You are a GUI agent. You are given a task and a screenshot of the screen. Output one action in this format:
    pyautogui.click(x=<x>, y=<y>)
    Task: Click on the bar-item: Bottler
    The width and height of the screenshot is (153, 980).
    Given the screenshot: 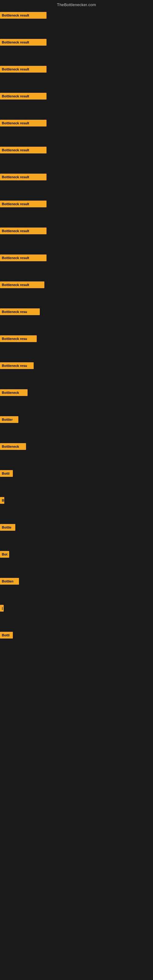 What is the action you would take?
    pyautogui.click(x=76, y=428)
    